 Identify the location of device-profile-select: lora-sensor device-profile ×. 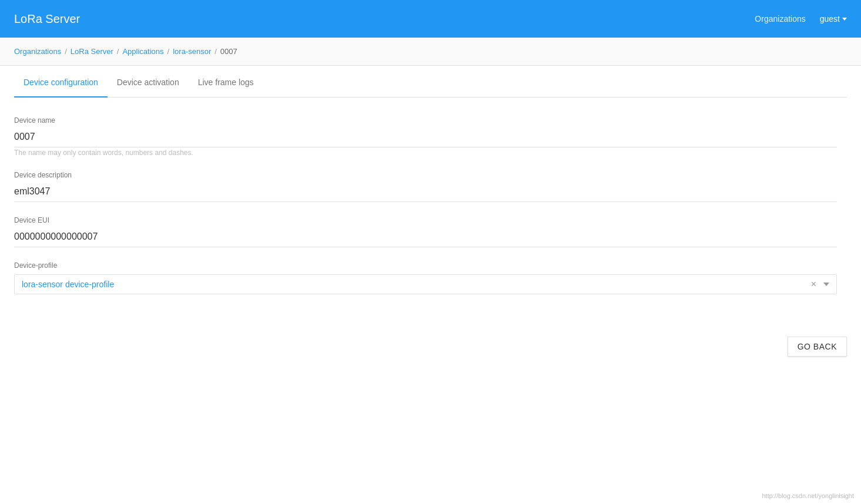
(426, 284).